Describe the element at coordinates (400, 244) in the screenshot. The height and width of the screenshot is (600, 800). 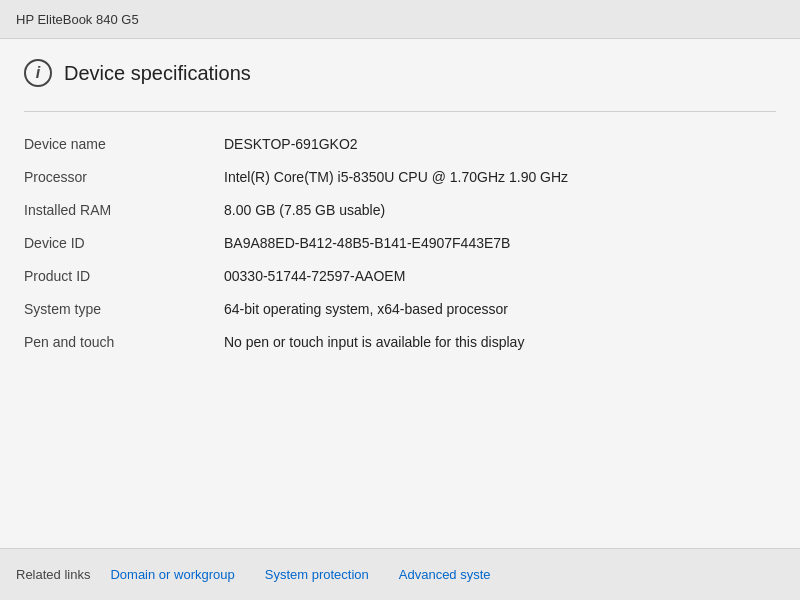
I see `table-row: Device IDBA9A88ED-B412-48B5-B141-E4907F4…` at that location.